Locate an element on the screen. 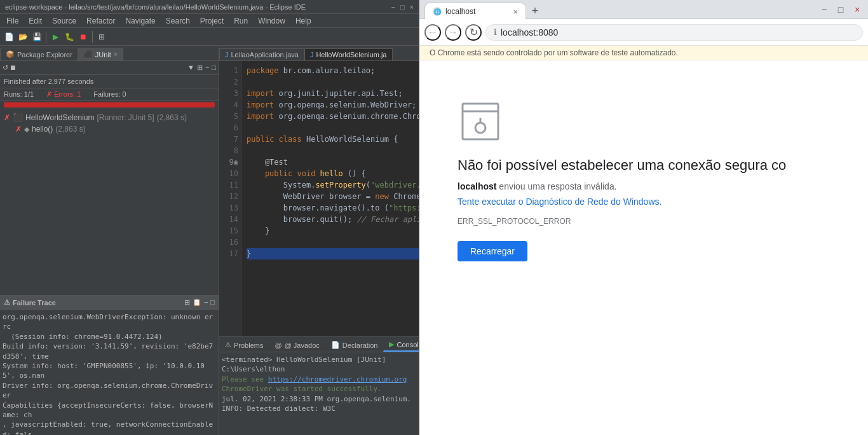 This screenshot has height=435, width=868. maximize-trace-btn: □ is located at coordinates (212, 303).